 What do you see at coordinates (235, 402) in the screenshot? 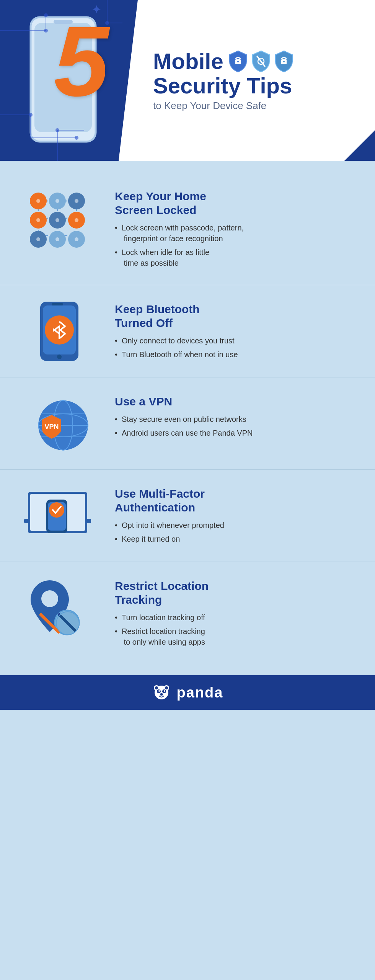
I see `tip3-title: Use a VPN` at bounding box center [235, 402].